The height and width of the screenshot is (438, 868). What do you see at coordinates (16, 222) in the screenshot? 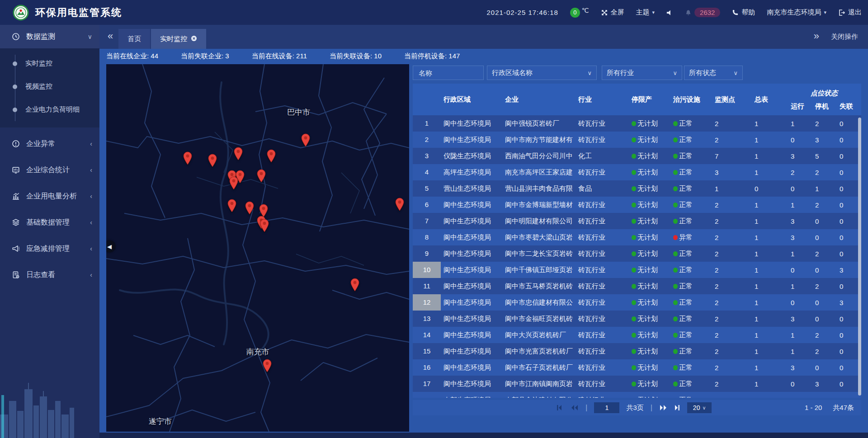
I see `layers-icon` at bounding box center [16, 222].